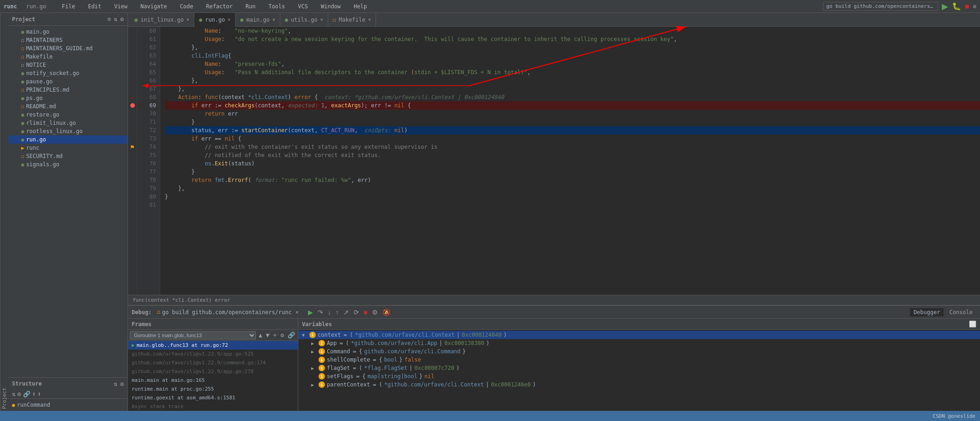 This screenshot has height=421, width=980. I want to click on frames-next-btn: ▼, so click(268, 335).